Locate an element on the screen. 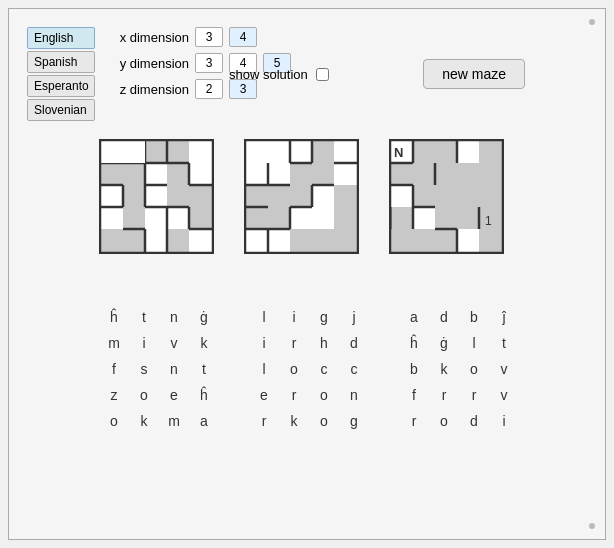 This screenshot has height=548, width=614. letter-cell: d is located at coordinates (474, 421).